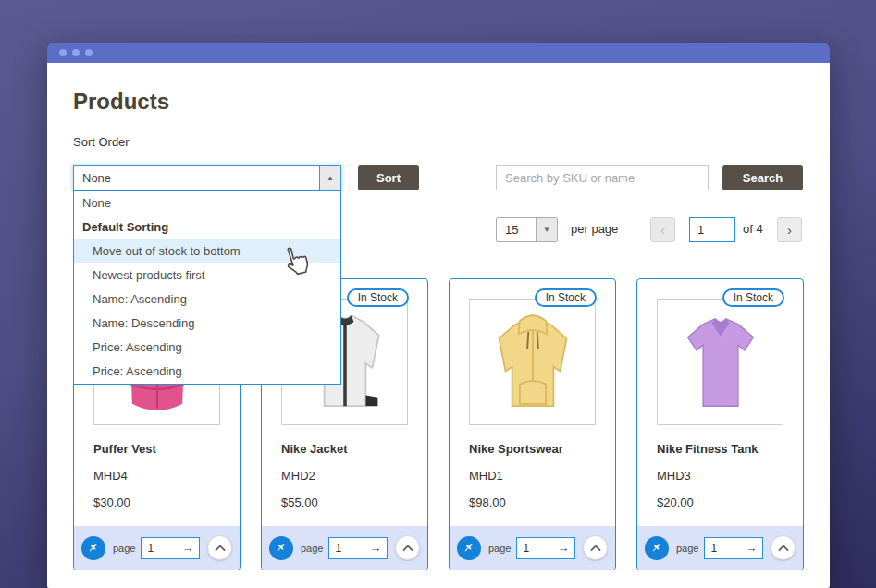 This screenshot has width=876, height=588. Describe the element at coordinates (102, 142) in the screenshot. I see `sort-order-label: Sort Order` at that location.